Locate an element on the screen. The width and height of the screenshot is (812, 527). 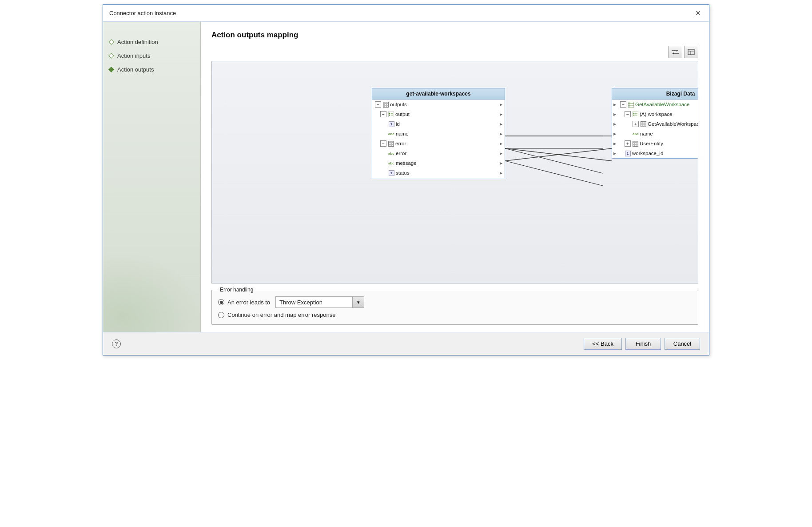
help-button: ? is located at coordinates (116, 344).